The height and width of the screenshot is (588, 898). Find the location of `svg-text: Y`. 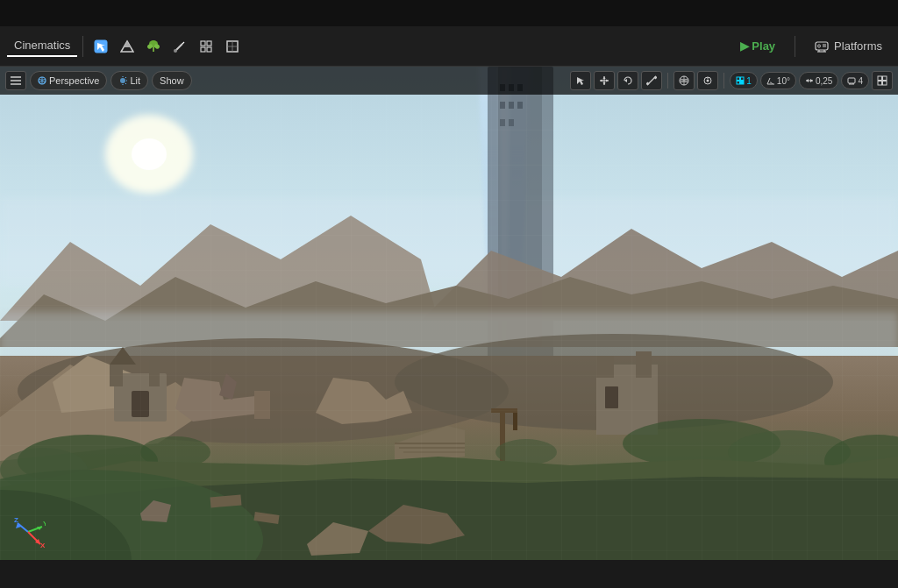

svg-text: Y is located at coordinates (44, 524).